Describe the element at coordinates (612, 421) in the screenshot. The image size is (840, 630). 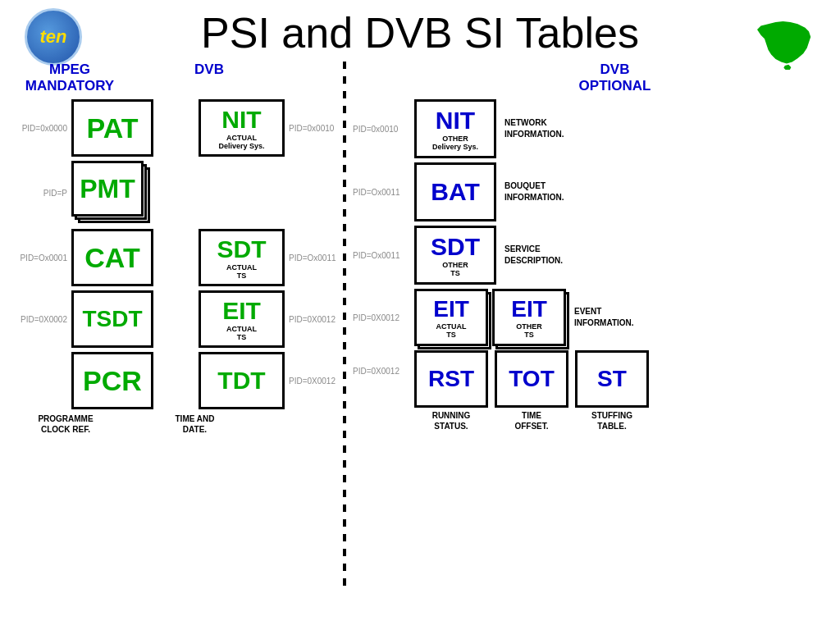
I see `desc-st: STUFFINGTABLE.` at that location.